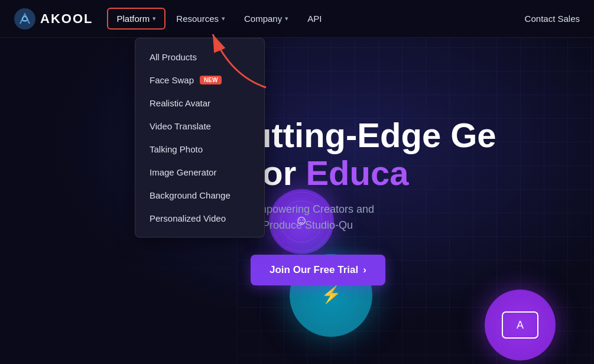  I want to click on api-label: API, so click(314, 19).